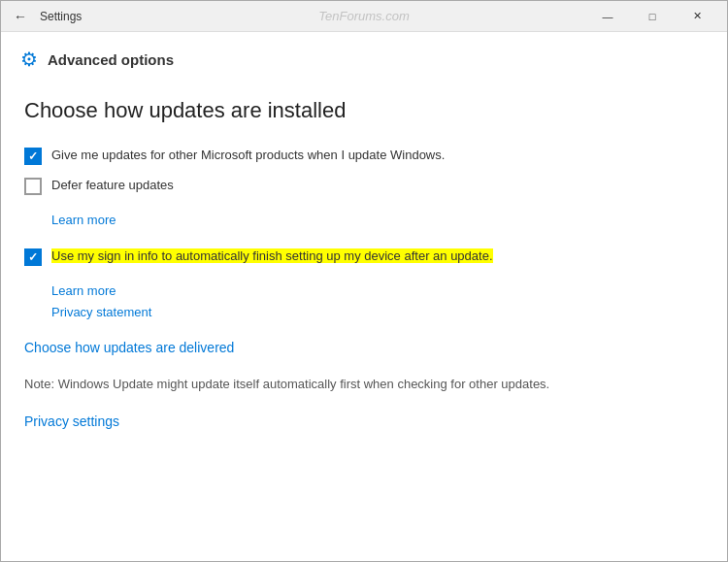  What do you see at coordinates (364, 256) in the screenshot?
I see `option3-row: Use my sign in info to automatically fin…` at bounding box center [364, 256].